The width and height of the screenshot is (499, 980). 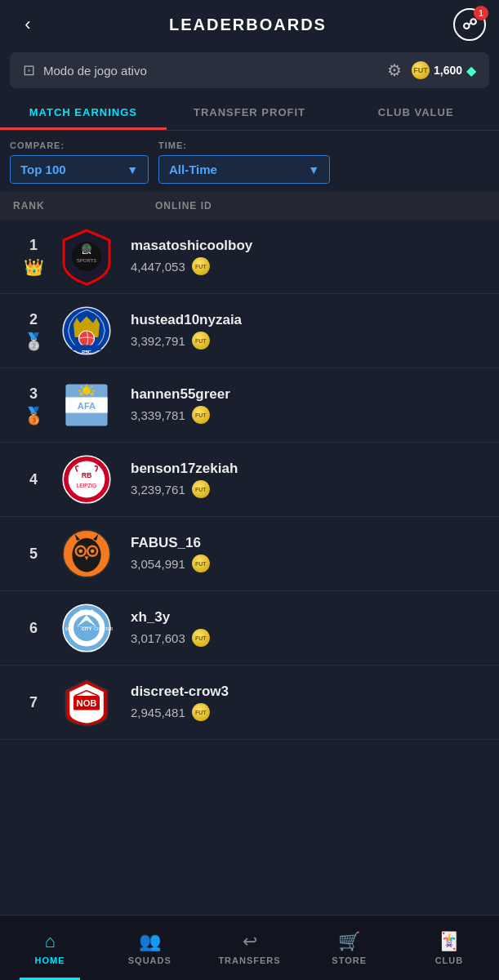 I want to click on player-name: hustead10nyzaia, so click(x=309, y=320).